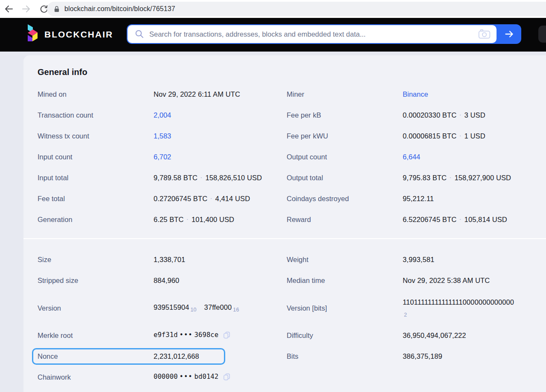 The height and width of the screenshot is (392, 546). What do you see at coordinates (220, 336) in the screenshot?
I see `merkle-root-value: e9f31d•••3698ce` at bounding box center [220, 336].